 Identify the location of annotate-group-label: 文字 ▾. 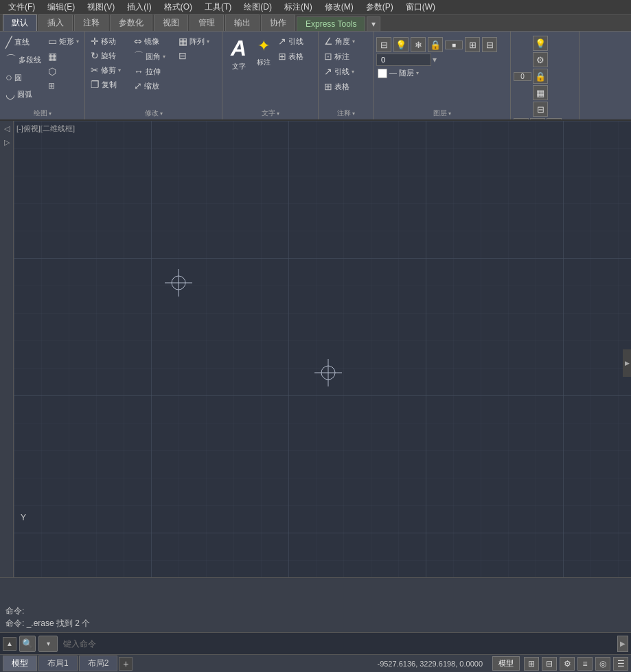
(271, 113).